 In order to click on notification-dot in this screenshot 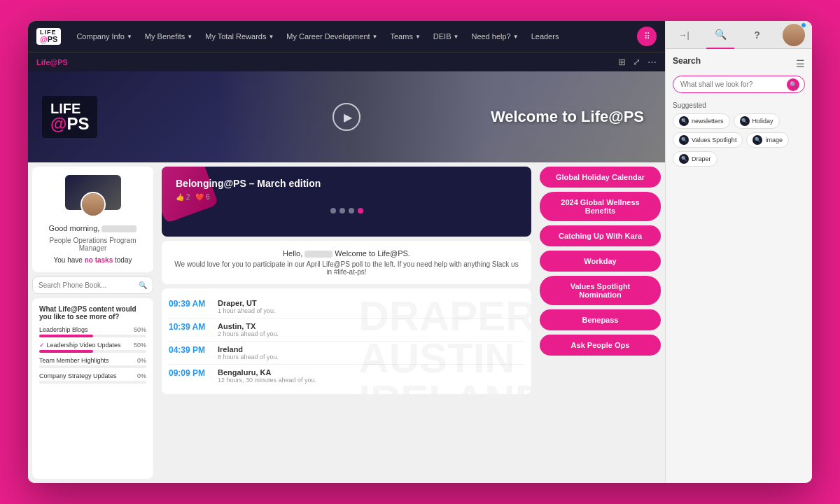, I will do `click(804, 25)`.